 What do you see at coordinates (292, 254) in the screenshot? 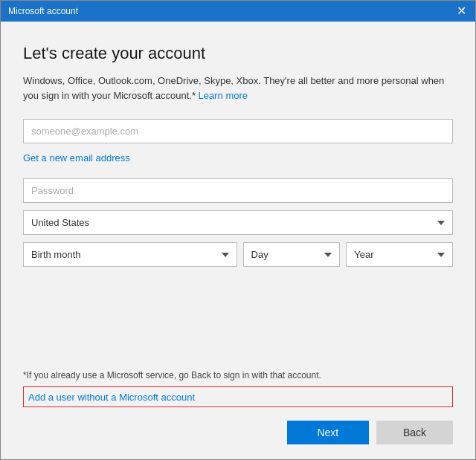
I see `day-select: Day 1 2 3 15 31` at bounding box center [292, 254].